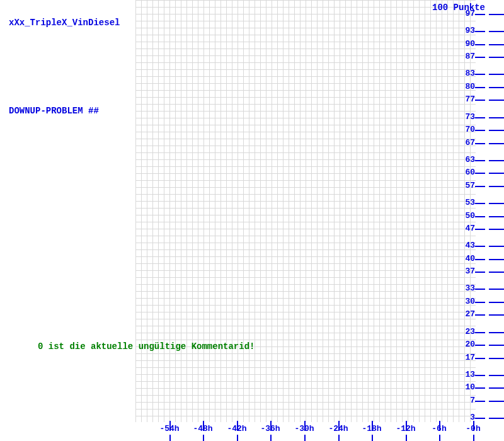  I want to click on y-tick-label: 80, so click(467, 87).